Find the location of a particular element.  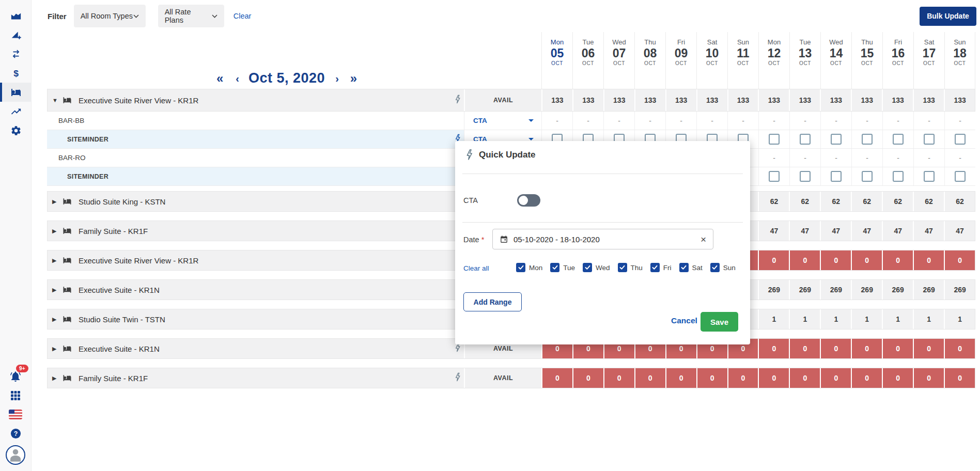

calendar-day-column: Thu08OCT is located at coordinates (650, 60).